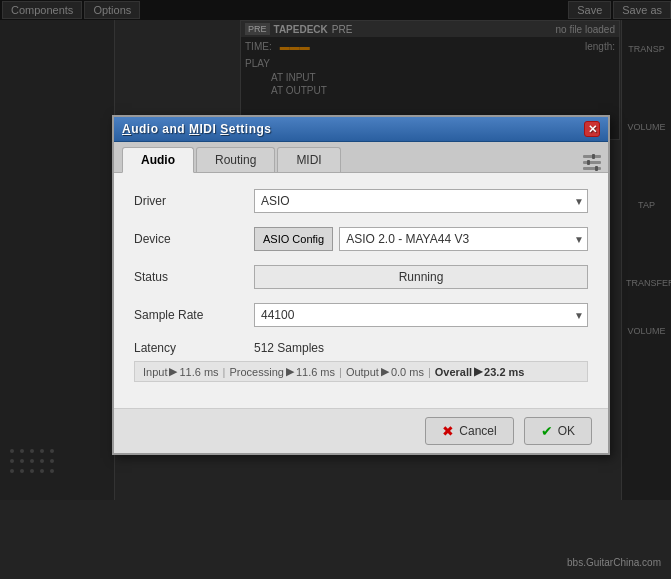  What do you see at coordinates (566, 431) in the screenshot?
I see `ok-label: OK` at bounding box center [566, 431].